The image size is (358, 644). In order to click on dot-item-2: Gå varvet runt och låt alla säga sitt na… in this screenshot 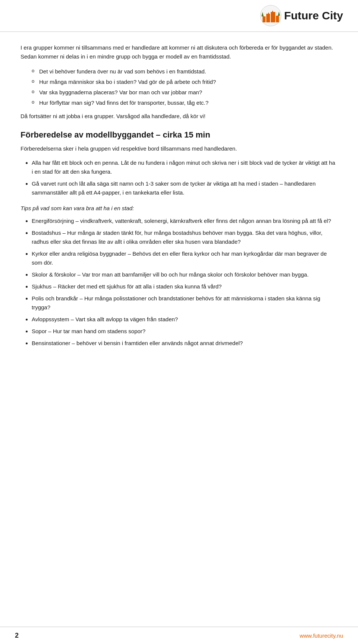, I will do `click(185, 188)`.